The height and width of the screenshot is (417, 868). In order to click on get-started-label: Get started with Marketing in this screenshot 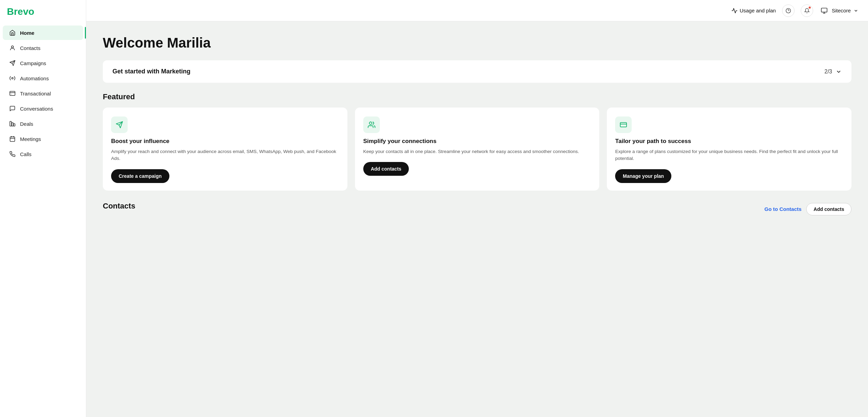, I will do `click(151, 72)`.